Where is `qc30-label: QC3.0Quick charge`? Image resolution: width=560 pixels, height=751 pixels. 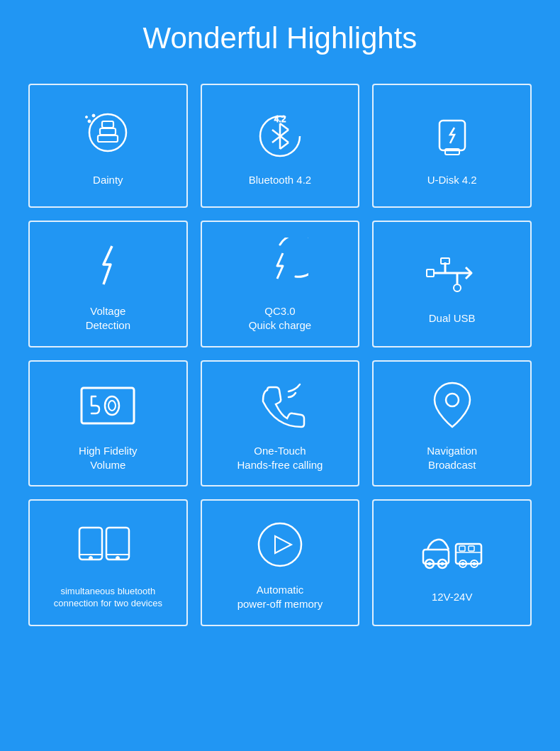
qc30-label: QC3.0Quick charge is located at coordinates (280, 319).